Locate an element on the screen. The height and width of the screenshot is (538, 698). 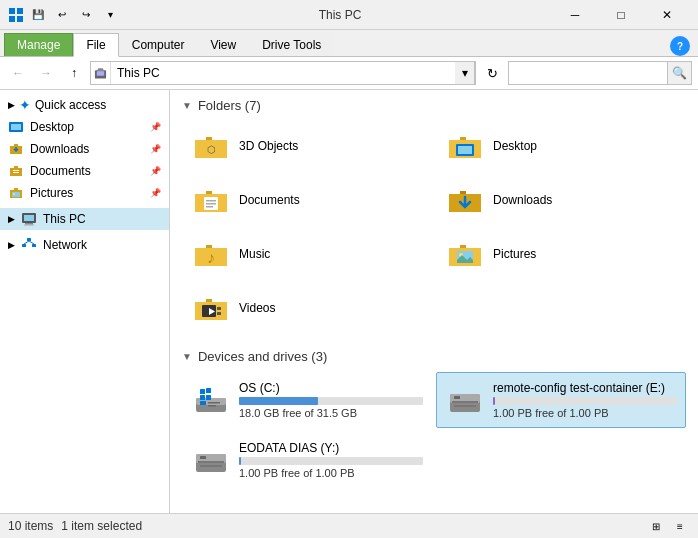
forward-button: → is located at coordinates (46, 73).